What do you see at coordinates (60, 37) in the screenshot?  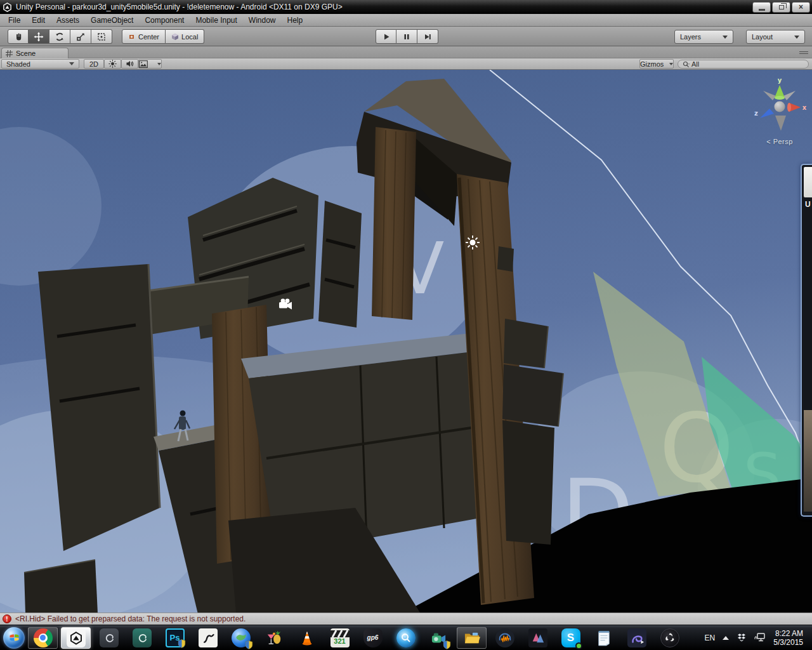 I see `rotate-tool-button` at bounding box center [60, 37].